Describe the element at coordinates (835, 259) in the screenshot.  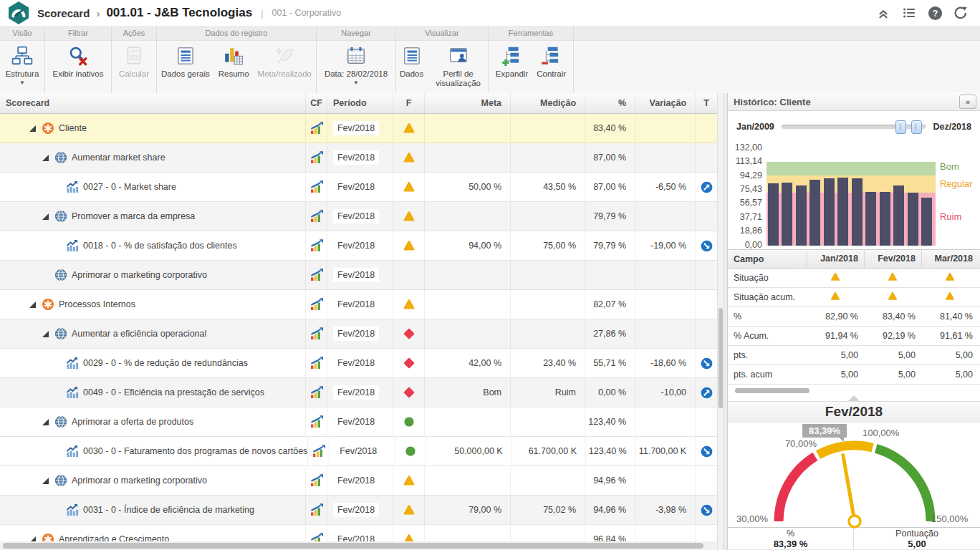
I see `fields-column-jan-2018: Jan/2018` at that location.